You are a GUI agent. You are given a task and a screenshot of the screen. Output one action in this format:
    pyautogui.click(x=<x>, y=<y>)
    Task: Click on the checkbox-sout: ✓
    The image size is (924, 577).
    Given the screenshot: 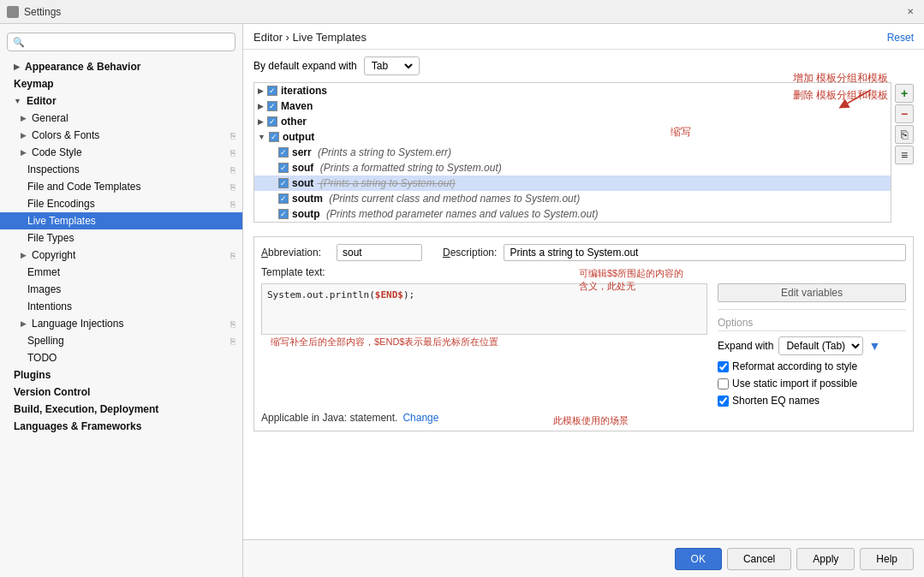 What is the action you would take?
    pyautogui.click(x=283, y=183)
    